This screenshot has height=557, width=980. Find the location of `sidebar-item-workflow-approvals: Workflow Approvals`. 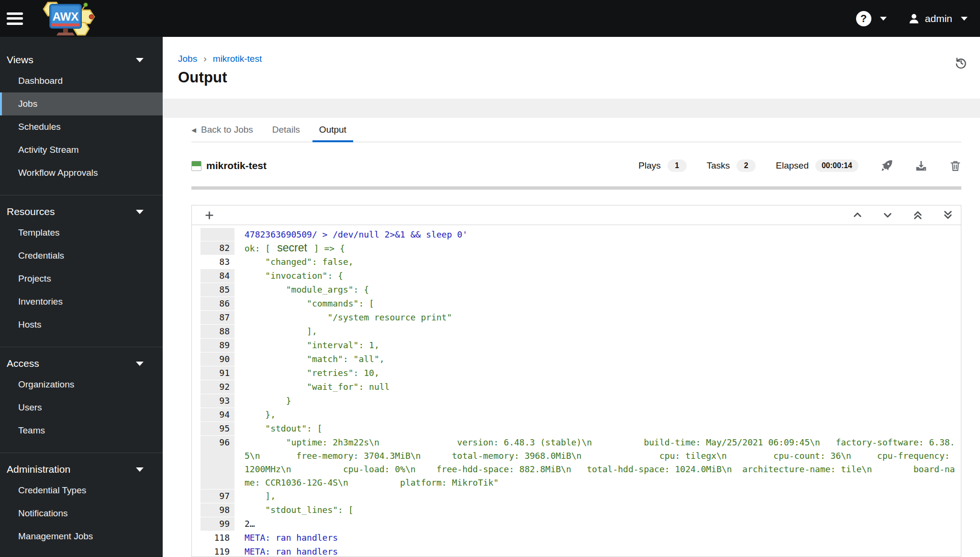

sidebar-item-workflow-approvals: Workflow Approvals is located at coordinates (81, 173).